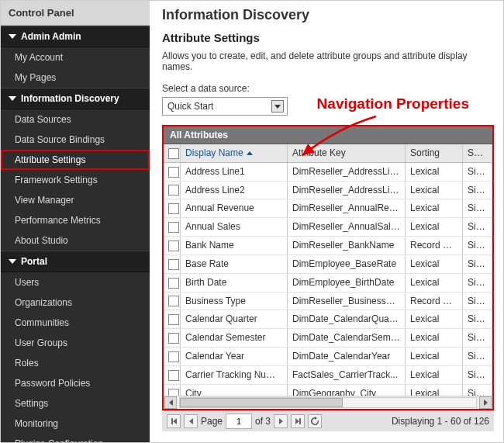  I want to click on table-row: Bank NameDimReseller_BankNameRecord Cou.…, so click(328, 246).